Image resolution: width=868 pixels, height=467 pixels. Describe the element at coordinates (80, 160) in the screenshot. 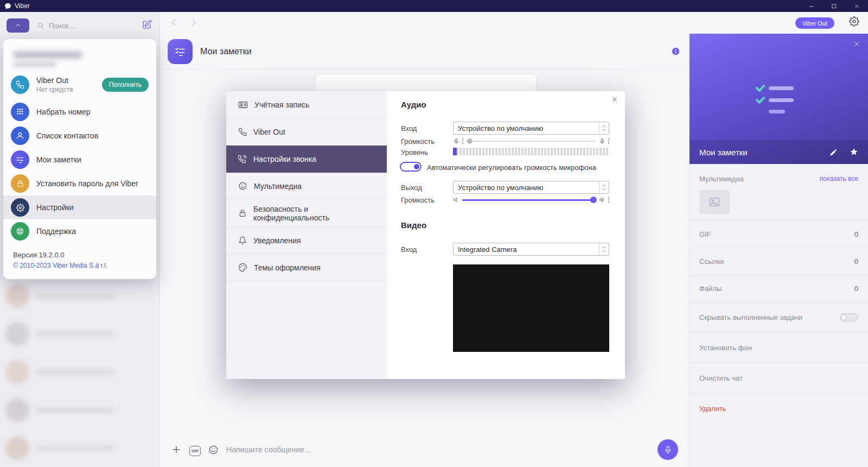

I see `menu-item-my-notes: Мои заметки` at that location.